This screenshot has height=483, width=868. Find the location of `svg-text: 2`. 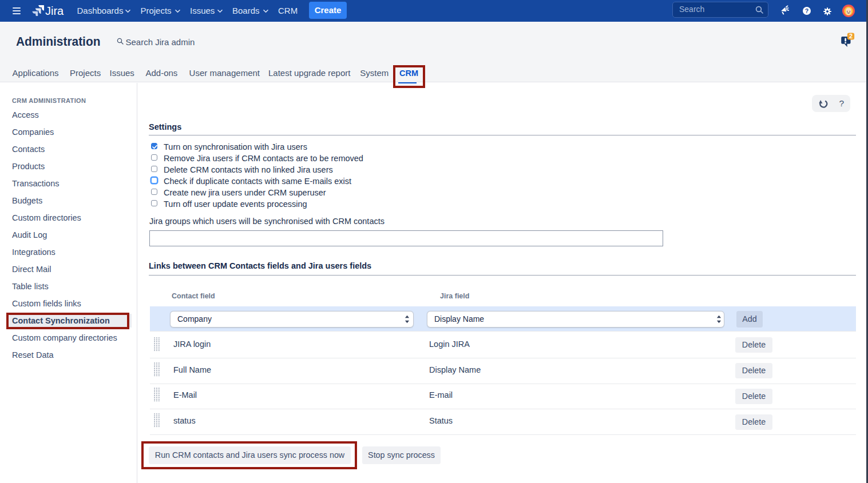

svg-text: 2 is located at coordinates (851, 36).